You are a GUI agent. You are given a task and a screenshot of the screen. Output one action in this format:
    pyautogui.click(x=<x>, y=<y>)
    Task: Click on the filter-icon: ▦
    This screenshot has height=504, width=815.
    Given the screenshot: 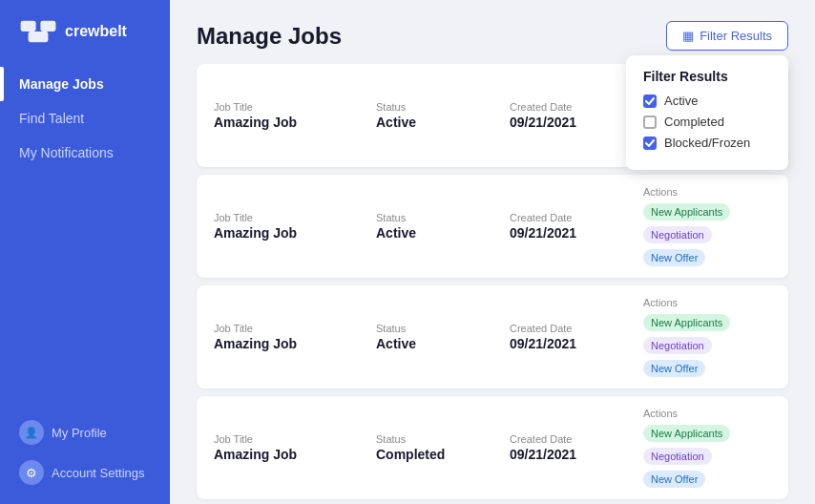 What is the action you would take?
    pyautogui.click(x=688, y=36)
    